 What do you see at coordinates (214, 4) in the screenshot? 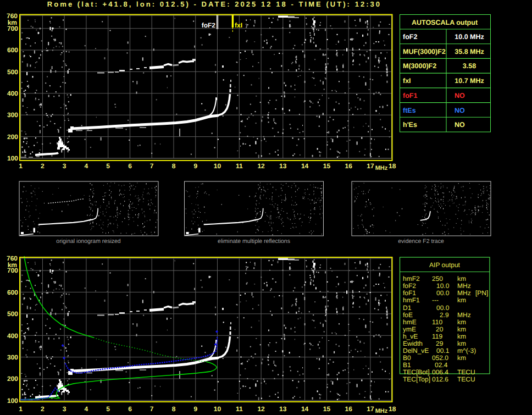
I see `svg-text:Rome (lat: +41.8, lon: 012.5): Rome (lat: +41.8, lon: 012.5) - DATE: 20…` at bounding box center [214, 4].